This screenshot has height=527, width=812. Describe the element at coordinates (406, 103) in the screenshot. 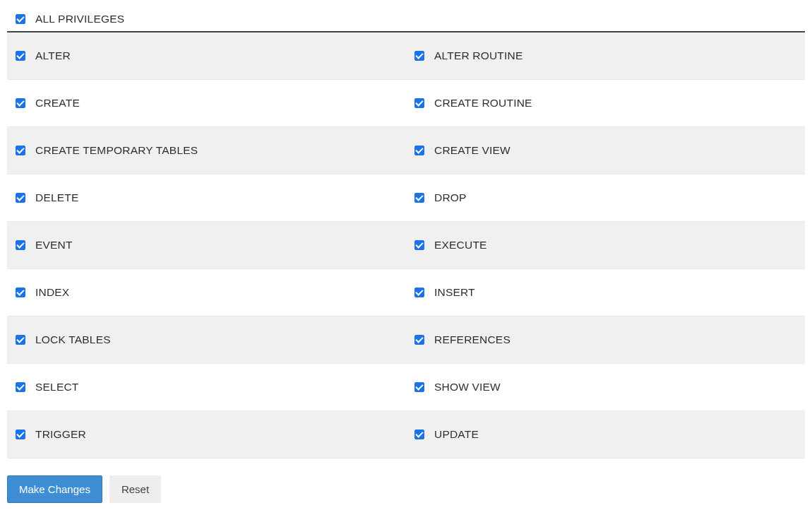

I see `privilege-row: CREATECREATE ROUTINE` at that location.